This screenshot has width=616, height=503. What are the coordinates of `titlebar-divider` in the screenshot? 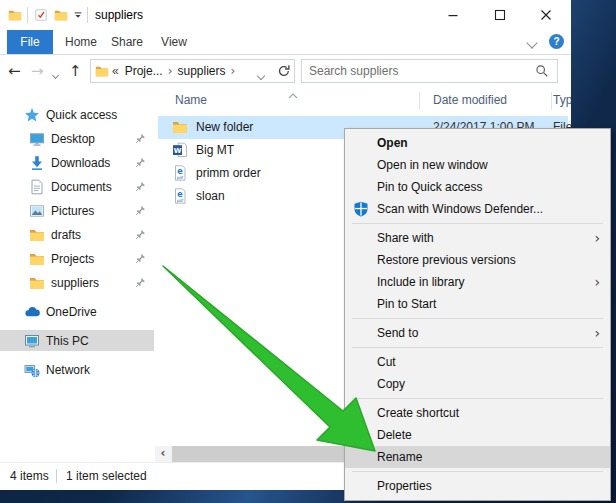 It's located at (88, 15).